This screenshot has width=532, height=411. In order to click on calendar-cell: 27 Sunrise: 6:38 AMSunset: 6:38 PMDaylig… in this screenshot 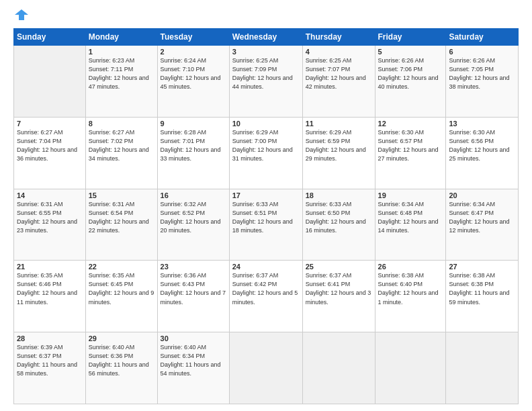, I will do `click(482, 297)`.